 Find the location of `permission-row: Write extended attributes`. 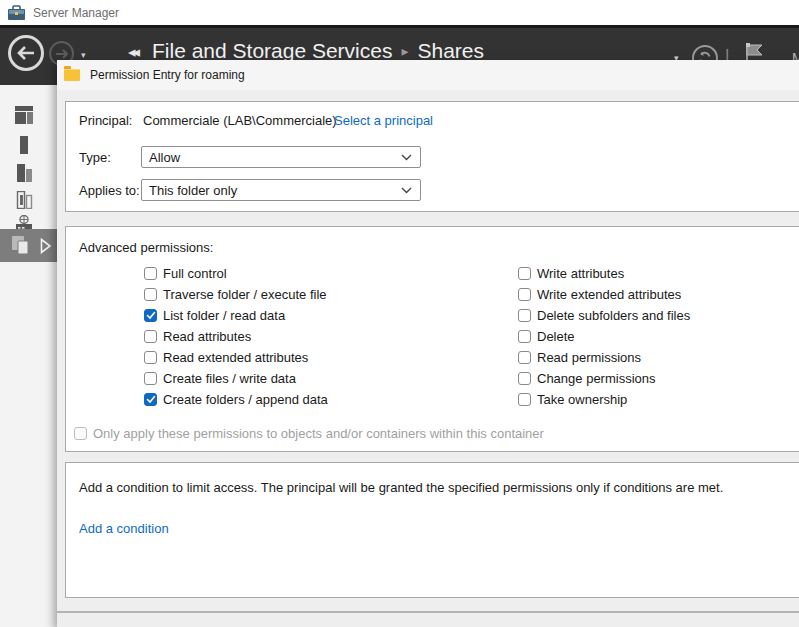

permission-row: Write extended attributes is located at coordinates (600, 294).